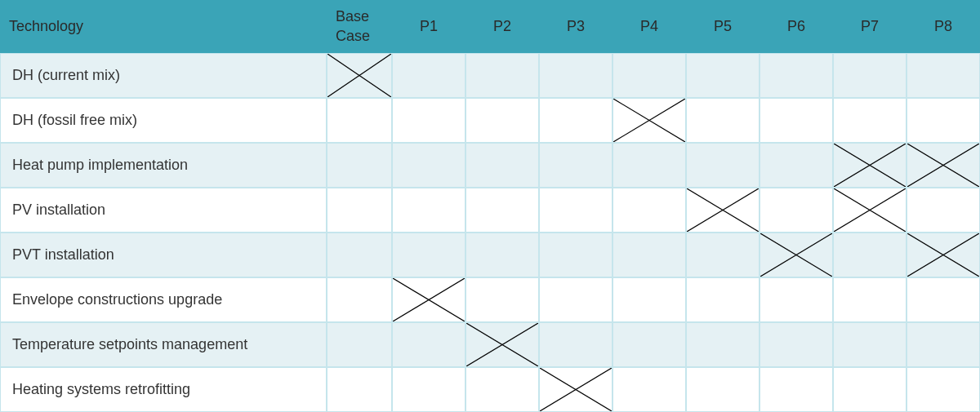 The width and height of the screenshot is (980, 412). What do you see at coordinates (870, 26) in the screenshot?
I see `column-header: P7` at bounding box center [870, 26].